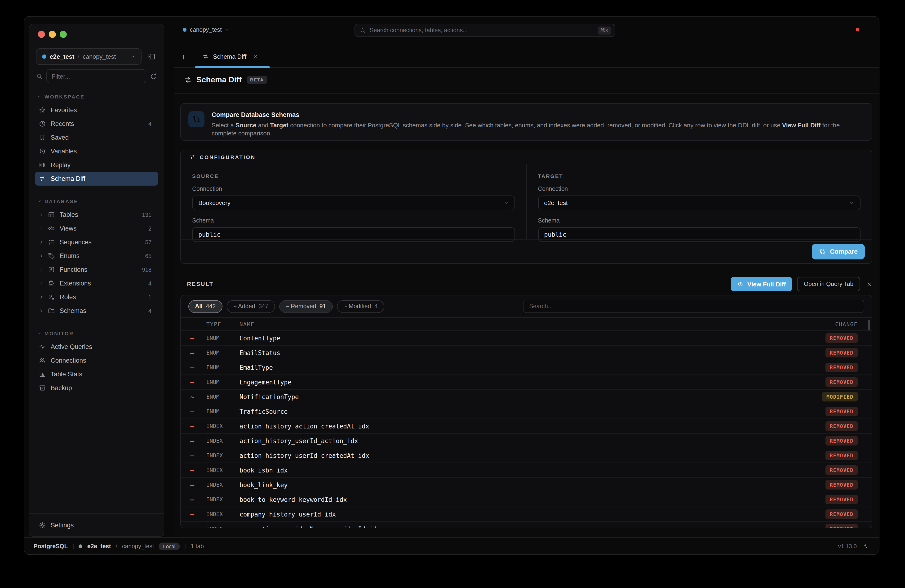  I want to click on section-header-workspace: WORKSPACE, so click(97, 97).